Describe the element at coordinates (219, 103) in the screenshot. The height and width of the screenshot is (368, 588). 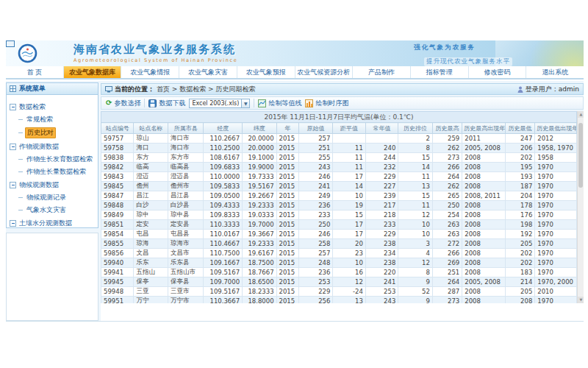
I see `export-format-select: Excel 2003(.xls) ▼` at that location.